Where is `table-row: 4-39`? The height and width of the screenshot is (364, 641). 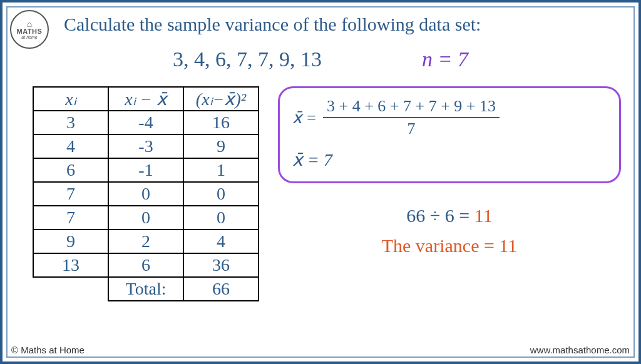 table-row: 4-39 is located at coordinates (146, 146).